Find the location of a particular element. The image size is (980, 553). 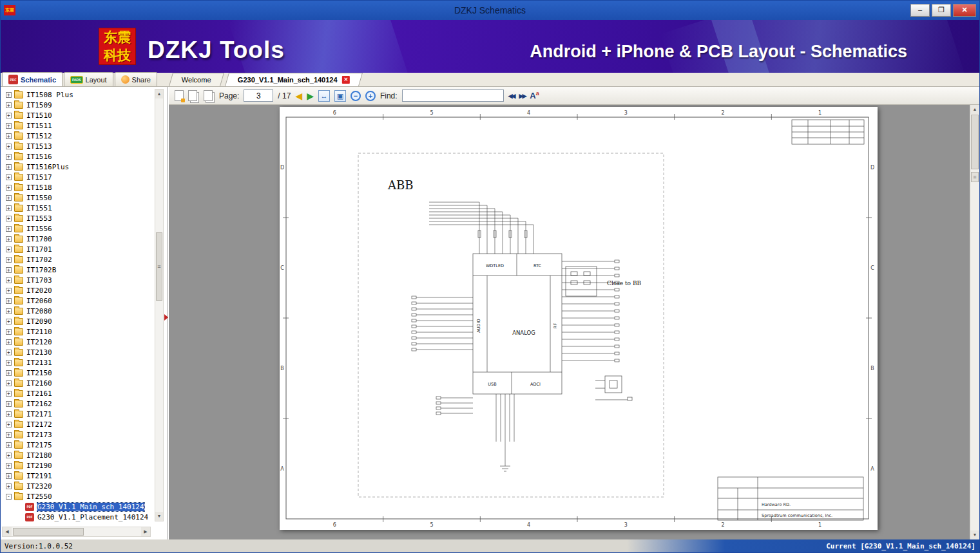

sidebar-horizontal-scrollbar: ◀ ▶ is located at coordinates (76, 532).